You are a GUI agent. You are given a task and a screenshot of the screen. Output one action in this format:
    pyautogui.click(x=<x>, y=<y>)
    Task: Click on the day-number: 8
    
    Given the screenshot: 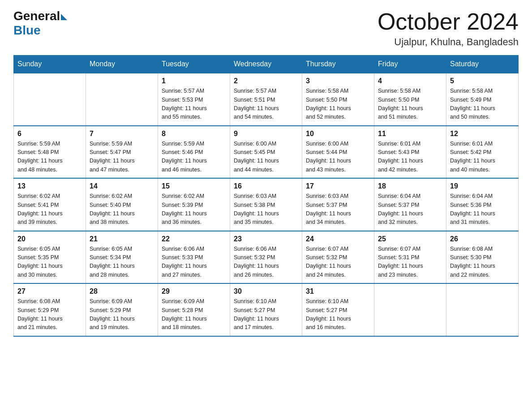 What is the action you would take?
    pyautogui.click(x=194, y=134)
    